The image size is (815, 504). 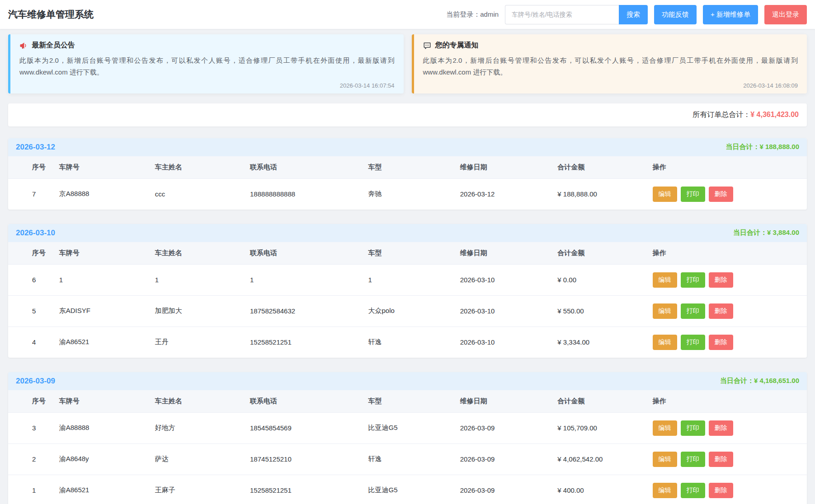 I want to click on model-cell: 大众polo, so click(x=409, y=311).